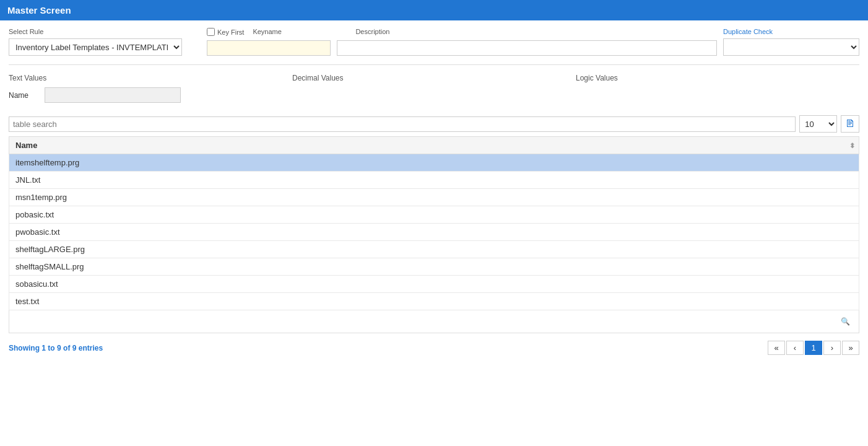 This screenshot has width=868, height=446. I want to click on decimal-values-label: Decimal Values, so click(434, 78).